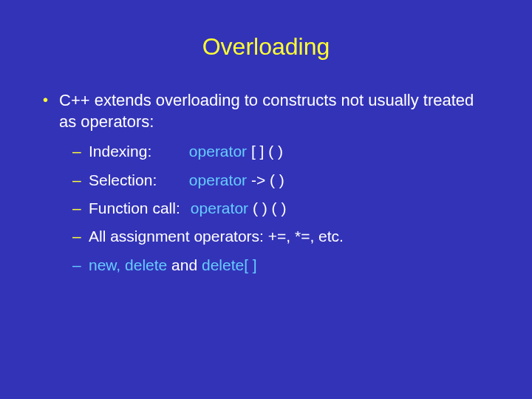 This screenshot has height=399, width=532. What do you see at coordinates (267, 208) in the screenshot?
I see `item-suffix: ( ) ( )` at bounding box center [267, 208].